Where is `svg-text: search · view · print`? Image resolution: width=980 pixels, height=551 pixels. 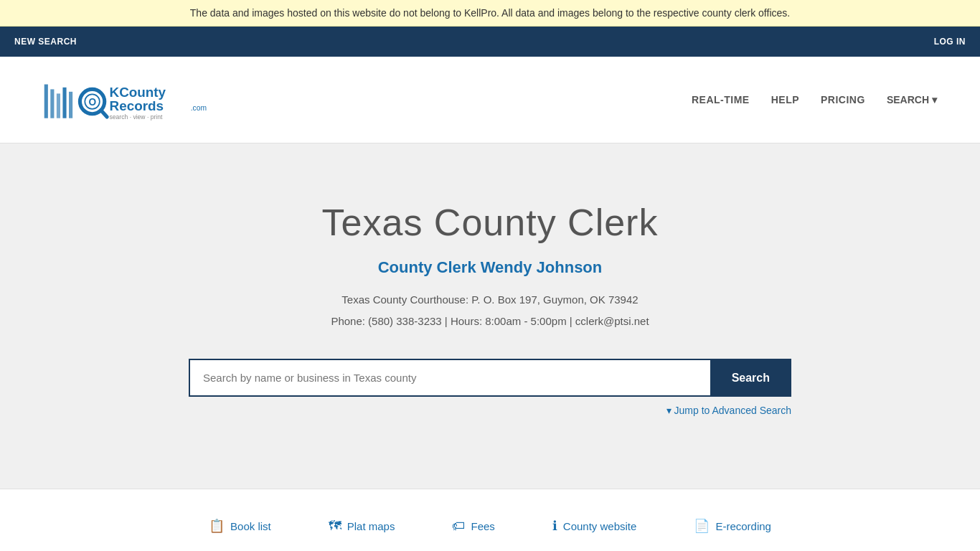 svg-text: search · view · print is located at coordinates (136, 117).